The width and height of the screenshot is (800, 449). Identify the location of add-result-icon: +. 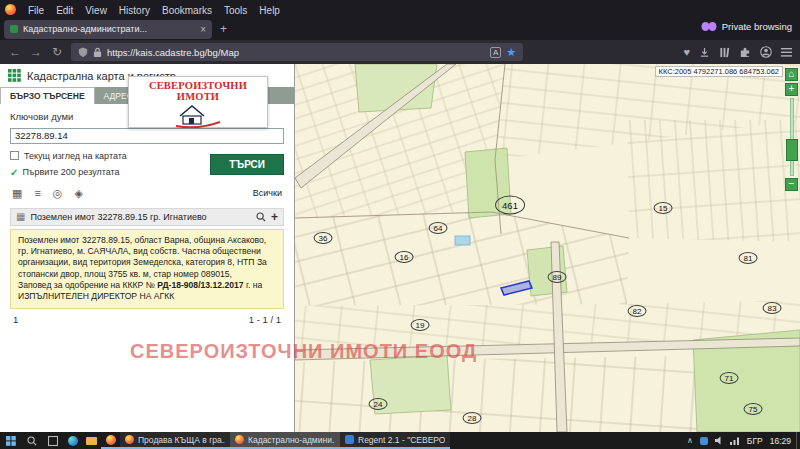
(274, 217).